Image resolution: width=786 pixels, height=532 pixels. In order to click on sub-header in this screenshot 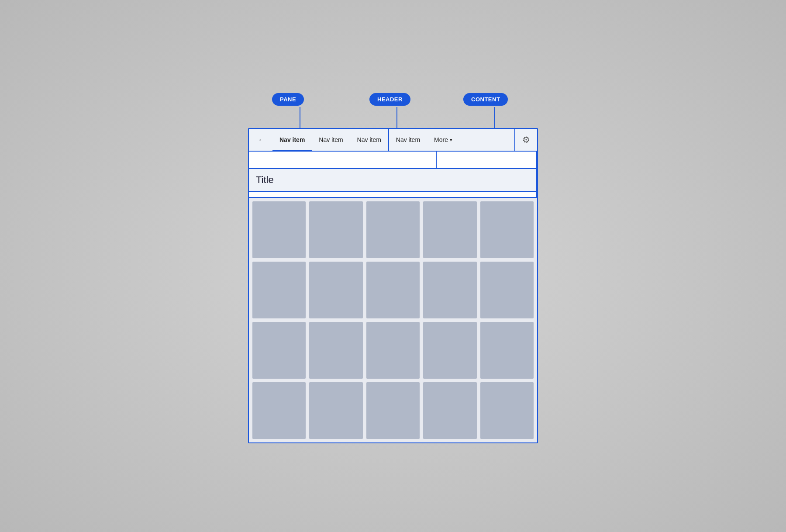, I will do `click(393, 160)`.